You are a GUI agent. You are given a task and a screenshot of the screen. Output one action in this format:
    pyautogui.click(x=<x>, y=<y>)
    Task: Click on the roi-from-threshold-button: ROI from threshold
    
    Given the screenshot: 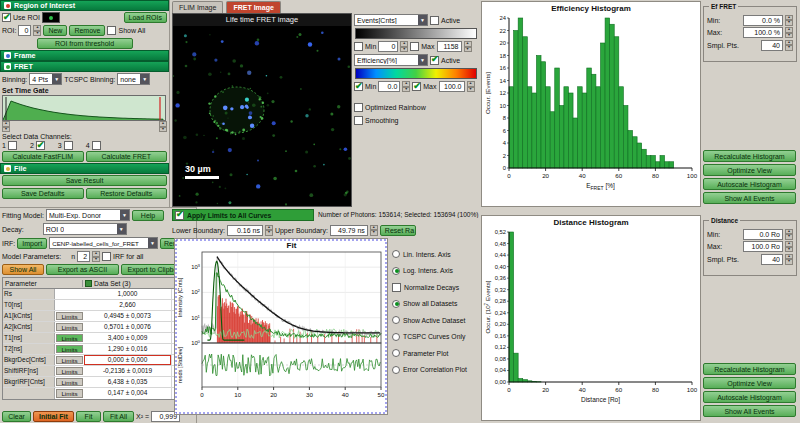 What is the action you would take?
    pyautogui.click(x=85, y=44)
    